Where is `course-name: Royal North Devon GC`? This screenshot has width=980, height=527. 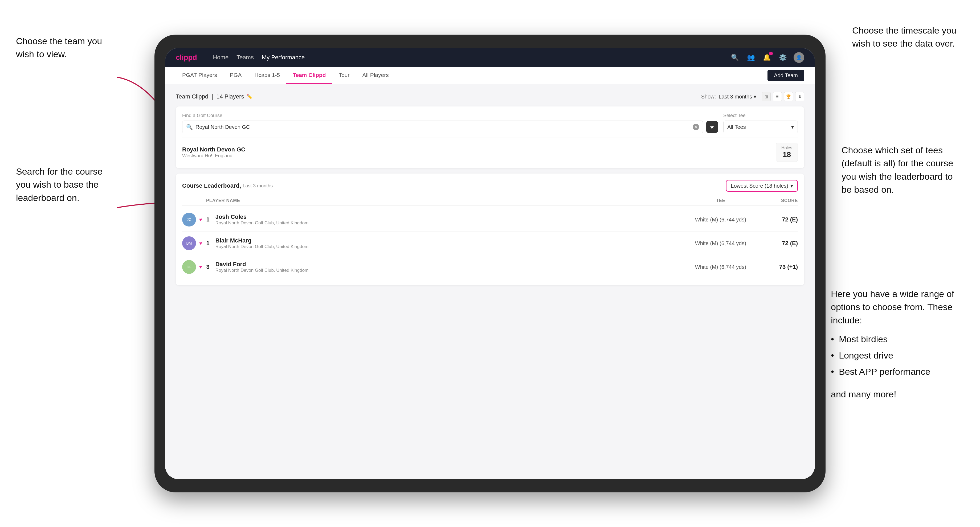 course-name: Royal North Devon GC is located at coordinates (214, 149).